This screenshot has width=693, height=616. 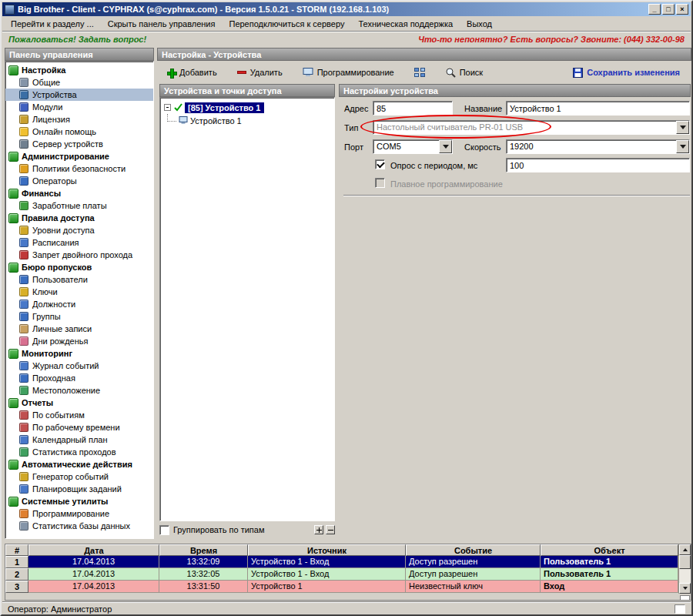 What do you see at coordinates (79, 366) in the screenshot?
I see `sidebar-item: Журнал событий` at bounding box center [79, 366].